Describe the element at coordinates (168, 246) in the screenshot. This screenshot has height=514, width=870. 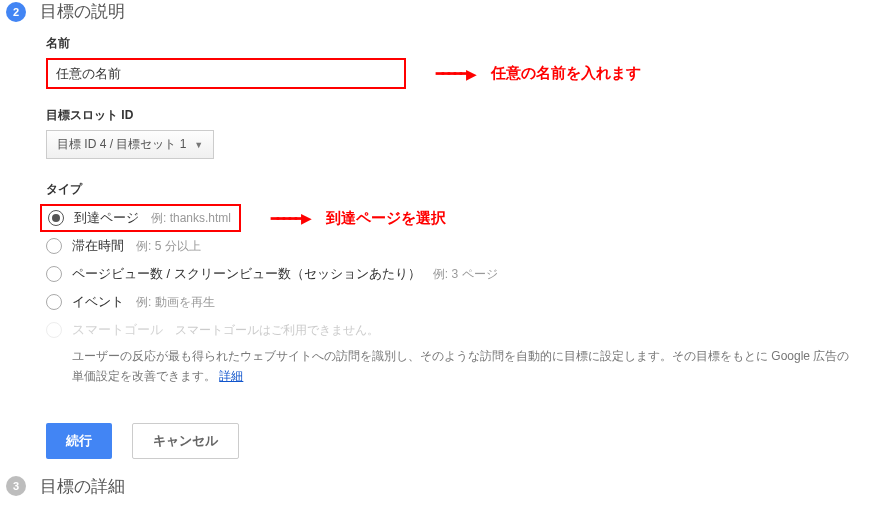
I see `radio-duration-example: 例: 5 分以上` at that location.